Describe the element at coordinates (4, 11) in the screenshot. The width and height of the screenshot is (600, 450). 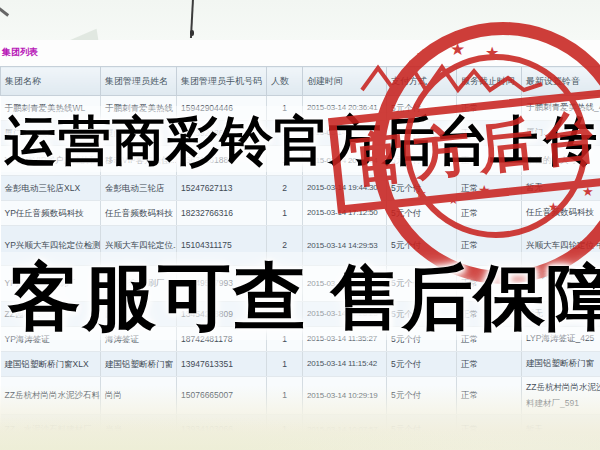
I see `sketch-corner-mark` at that location.